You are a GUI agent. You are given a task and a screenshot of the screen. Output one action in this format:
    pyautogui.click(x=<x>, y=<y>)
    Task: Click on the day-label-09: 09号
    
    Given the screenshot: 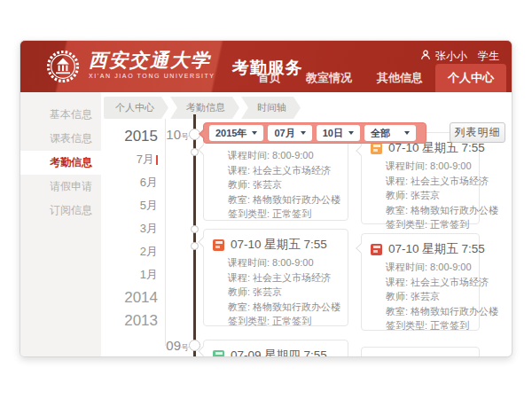 What is the action you would take?
    pyautogui.click(x=172, y=346)
    